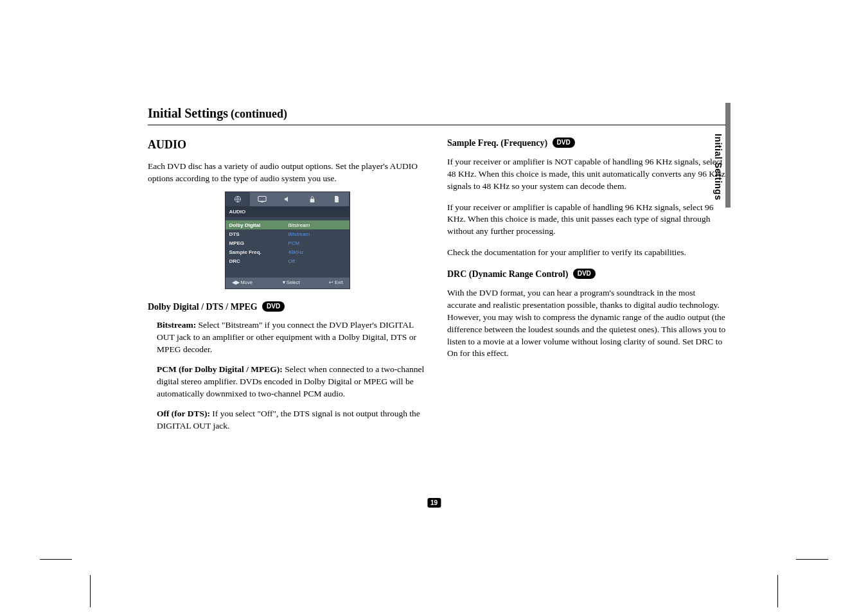 The width and height of the screenshot is (868, 613). What do you see at coordinates (259, 234) in the screenshot?
I see `osd-label: DTS` at bounding box center [259, 234].